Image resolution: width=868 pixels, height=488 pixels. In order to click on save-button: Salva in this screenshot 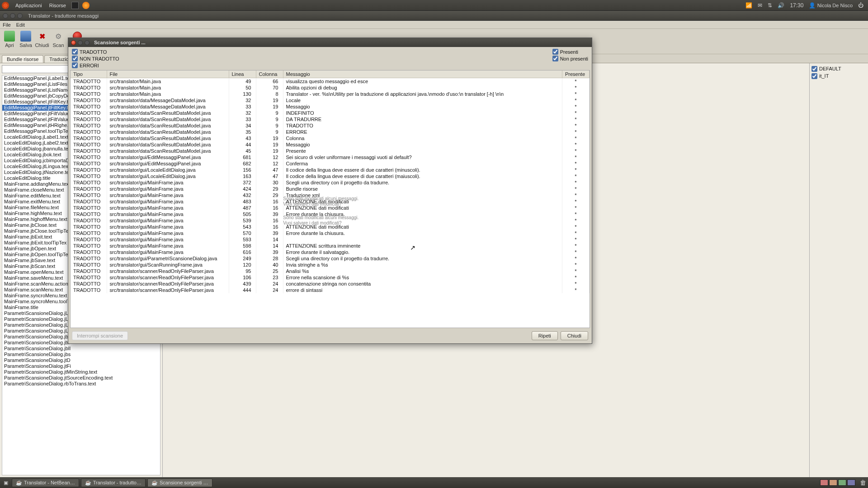, I will do `click(26, 39)`.